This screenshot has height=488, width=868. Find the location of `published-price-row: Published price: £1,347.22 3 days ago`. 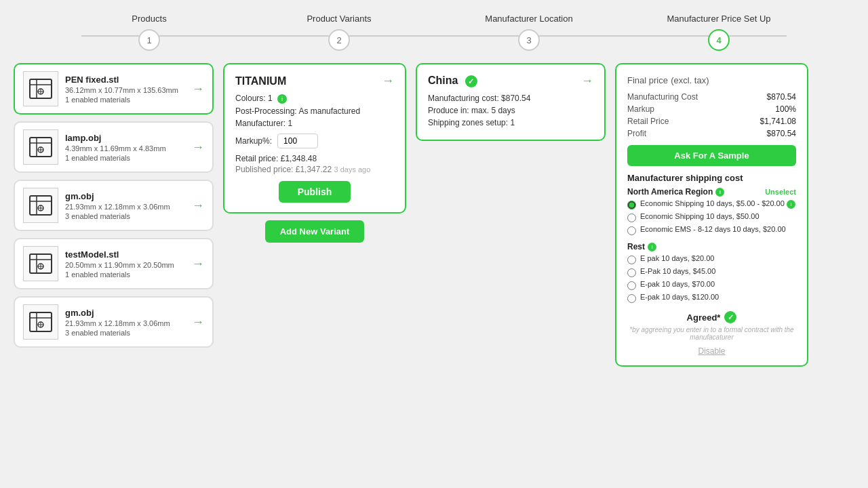

published-price-row: Published price: £1,347.22 3 days ago is located at coordinates (315, 169).